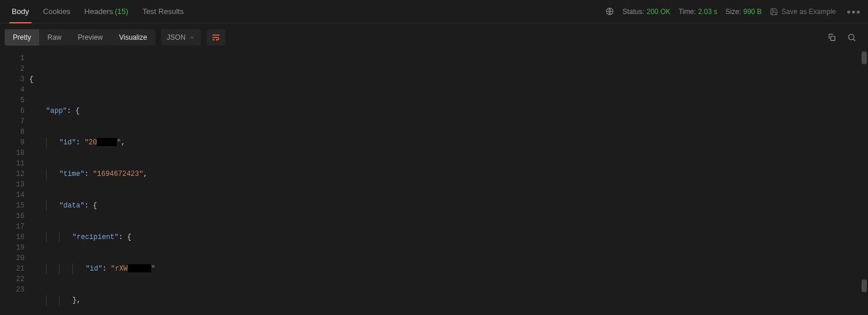  Describe the element at coordinates (90, 37) in the screenshot. I see `view-preview: Preview` at that location.